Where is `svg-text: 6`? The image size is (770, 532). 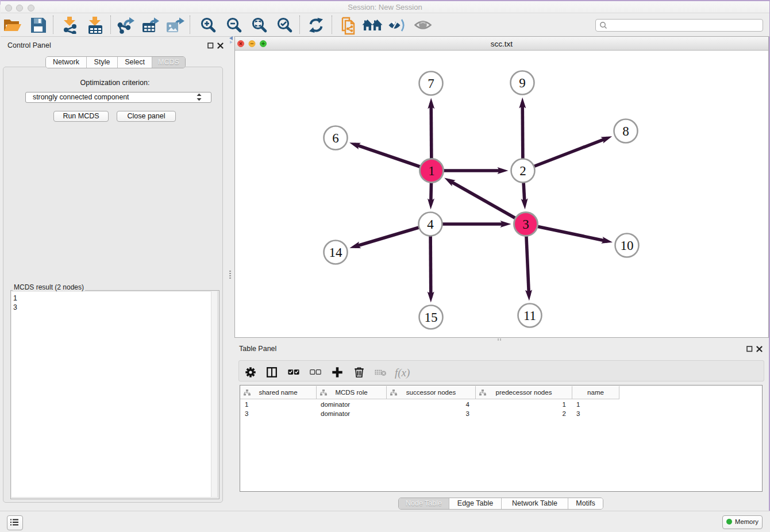
svg-text: 6 is located at coordinates (336, 138).